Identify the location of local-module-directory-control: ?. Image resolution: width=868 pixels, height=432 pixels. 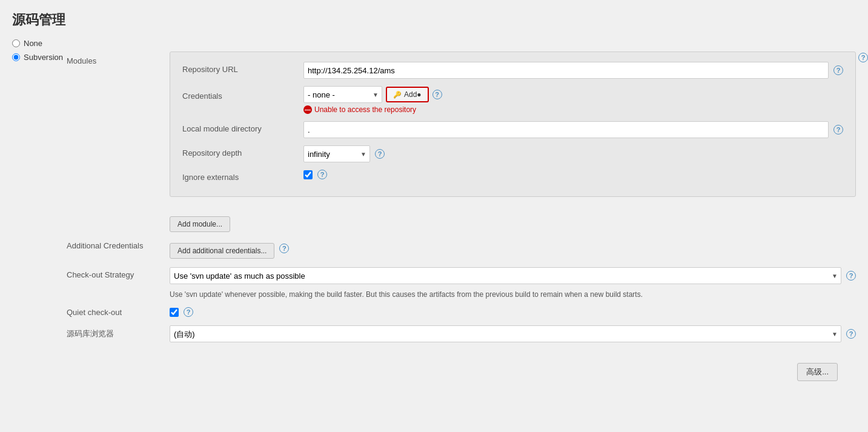
(573, 130).